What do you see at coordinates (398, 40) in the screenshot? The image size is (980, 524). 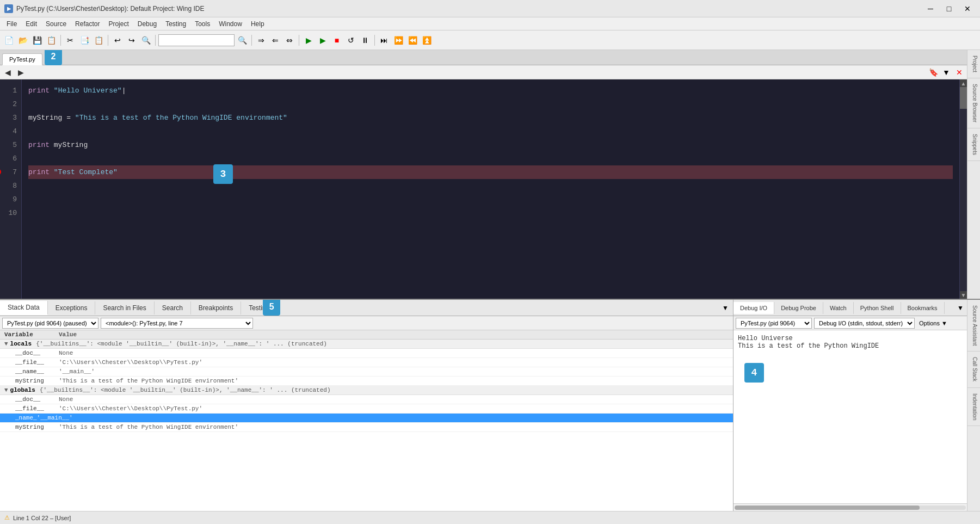 I see `step-next-button: ⏩` at bounding box center [398, 40].